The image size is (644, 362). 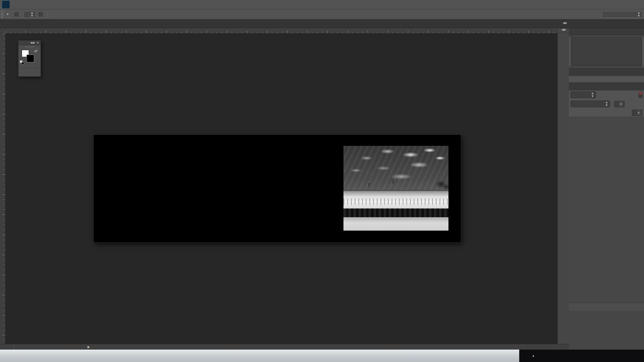 I want to click on tools-palette-header: ◀◀✕, so click(x=30, y=43).